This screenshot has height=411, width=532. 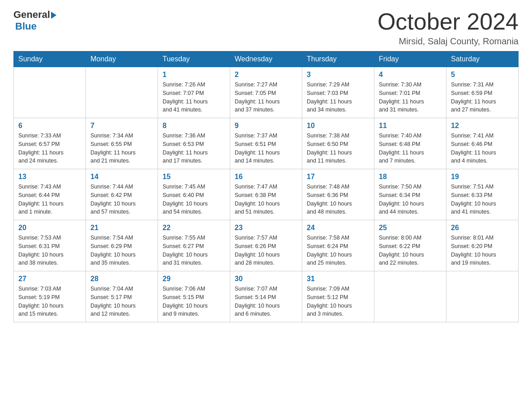 What do you see at coordinates (410, 93) in the screenshot?
I see `calendar-day-cell: 4Sunrise: 7:30 AMSunset: 7:01 PMDaylight…` at bounding box center [410, 93].